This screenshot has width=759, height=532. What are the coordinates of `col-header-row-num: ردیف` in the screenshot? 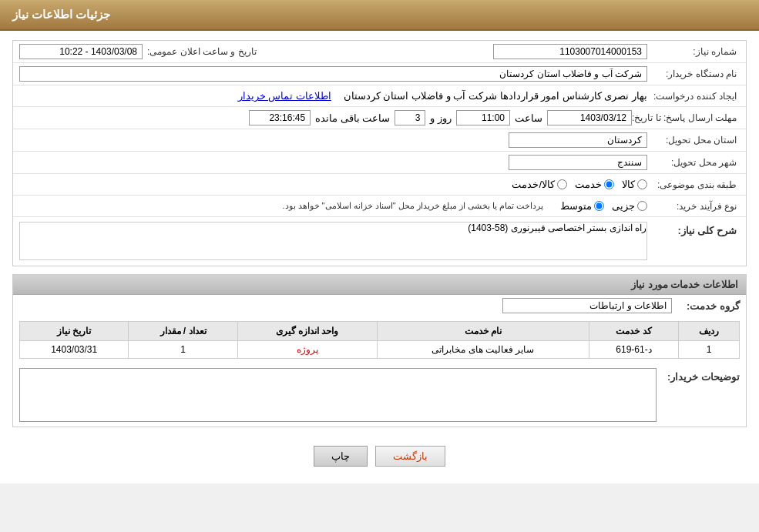 It's located at (709, 331).